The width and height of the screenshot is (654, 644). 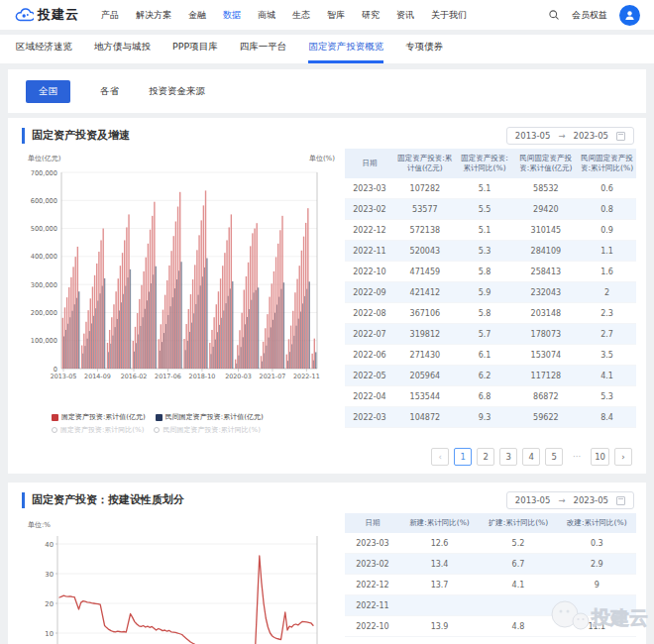 I want to click on legend-item-民间固定资产投资:累计值(亿元): 民间固定资产投资:累计值(亿元), so click(x=210, y=417).